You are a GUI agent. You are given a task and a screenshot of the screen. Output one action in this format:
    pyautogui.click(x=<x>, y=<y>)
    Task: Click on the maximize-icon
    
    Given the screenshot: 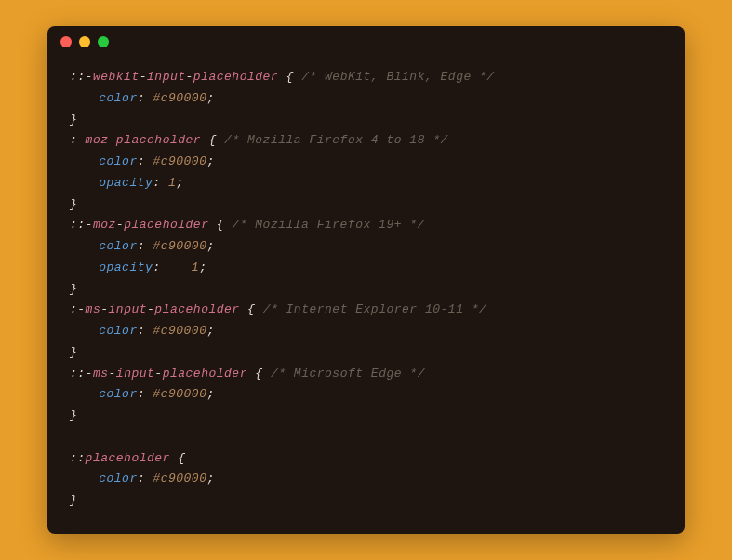 What is the action you would take?
    pyautogui.click(x=103, y=42)
    